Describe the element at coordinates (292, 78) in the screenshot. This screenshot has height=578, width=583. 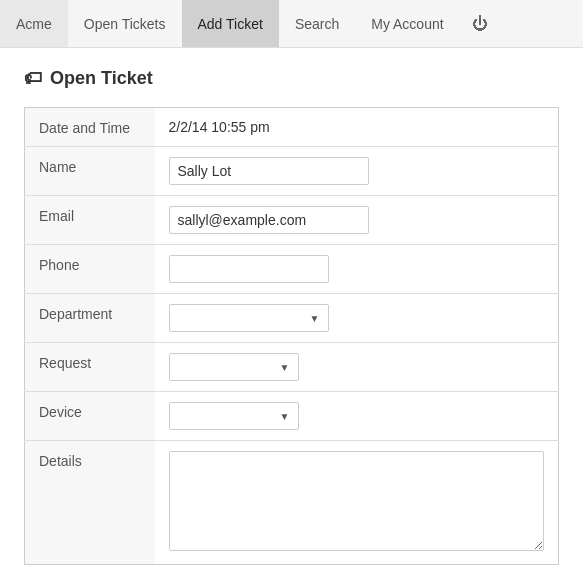
I see `page-heading: 🏷 Open Ticket` at that location.